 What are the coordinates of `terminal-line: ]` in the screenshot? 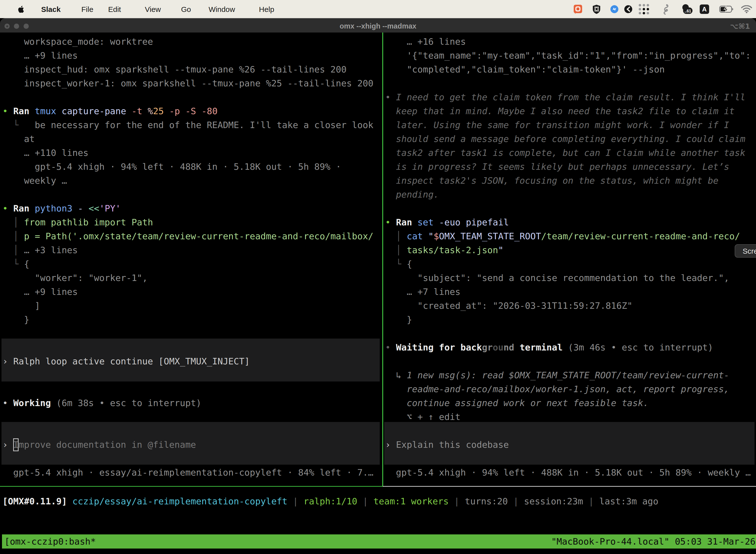 It's located at (38, 306).